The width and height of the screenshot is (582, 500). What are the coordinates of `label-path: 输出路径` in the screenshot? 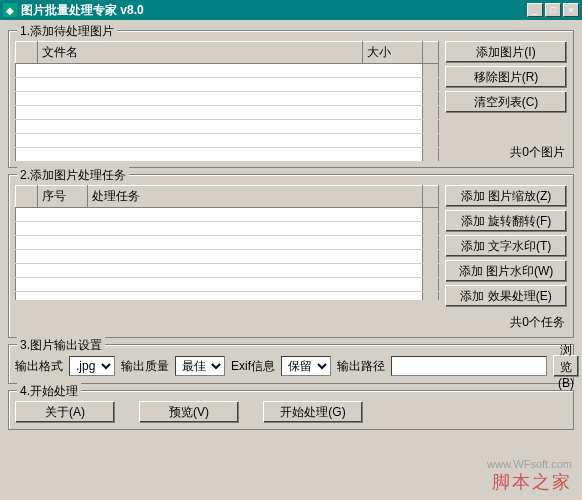 It's located at (361, 366).